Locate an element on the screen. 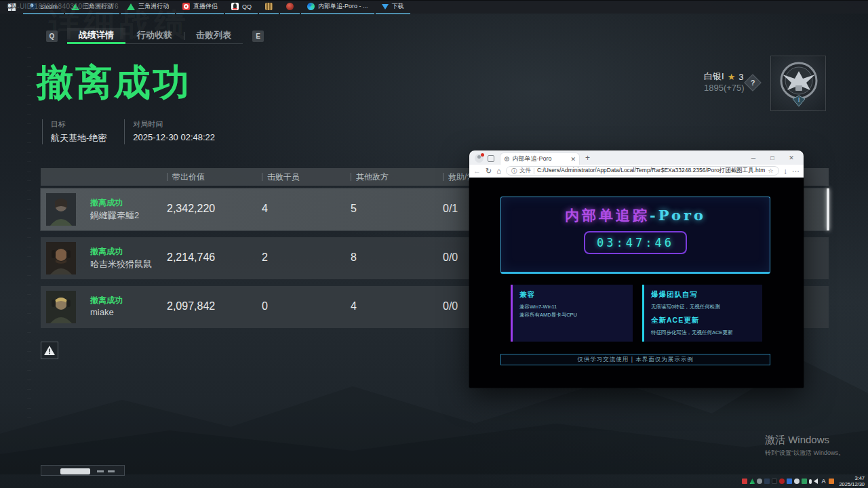  url-field: ⓘ 文件 C:/Users/Administrator/AppData/Loca… is located at coordinates (643, 171).